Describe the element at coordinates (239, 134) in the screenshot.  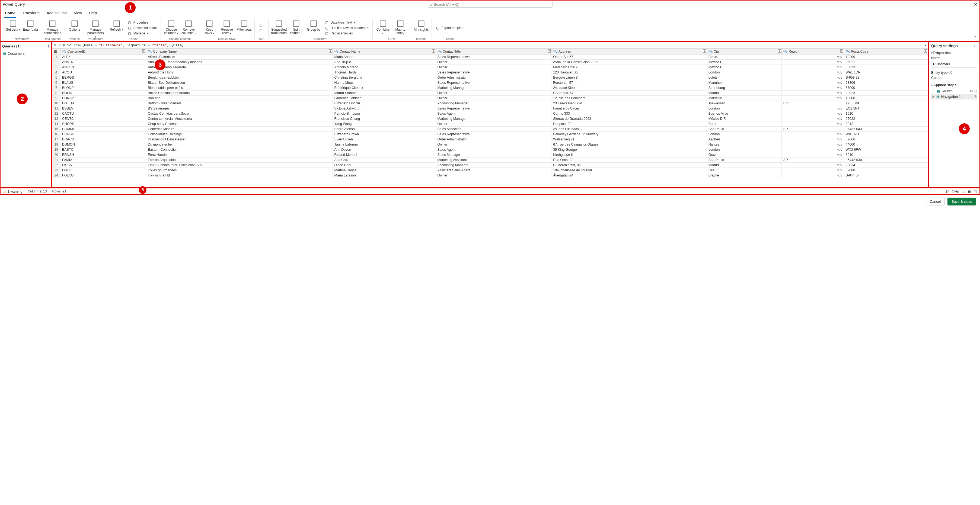
I see `cell: Consolidated Holdings` at that location.